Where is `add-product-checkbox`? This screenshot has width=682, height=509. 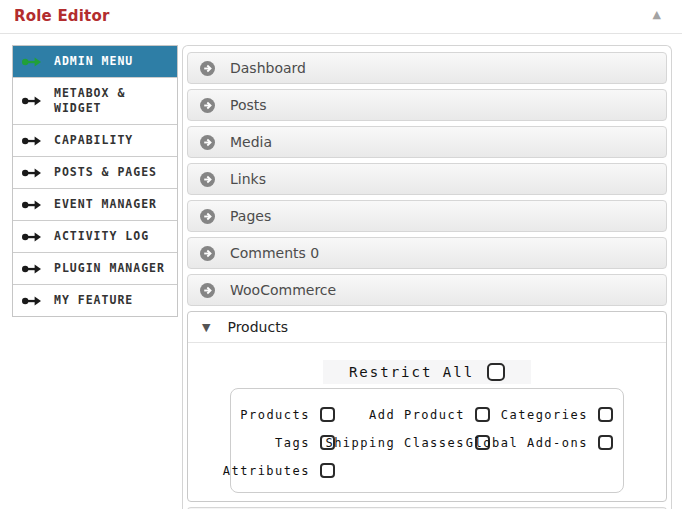
add-product-checkbox is located at coordinates (482, 414).